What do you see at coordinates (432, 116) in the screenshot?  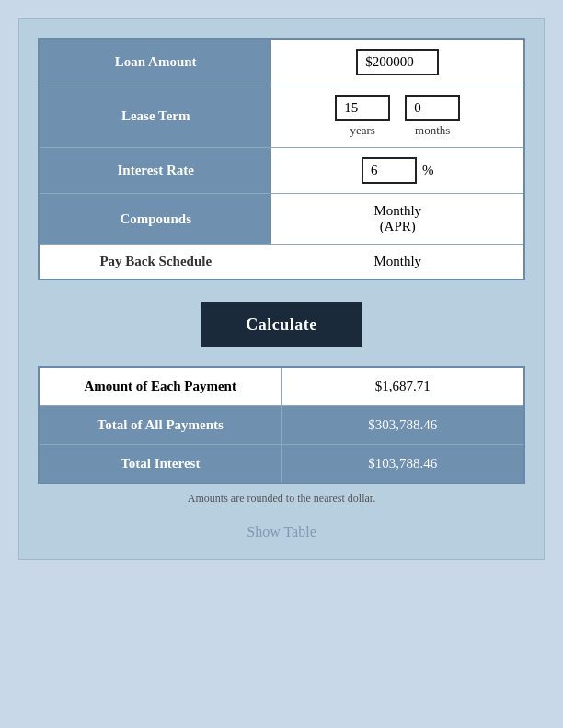 I see `months-group: months` at bounding box center [432, 116].